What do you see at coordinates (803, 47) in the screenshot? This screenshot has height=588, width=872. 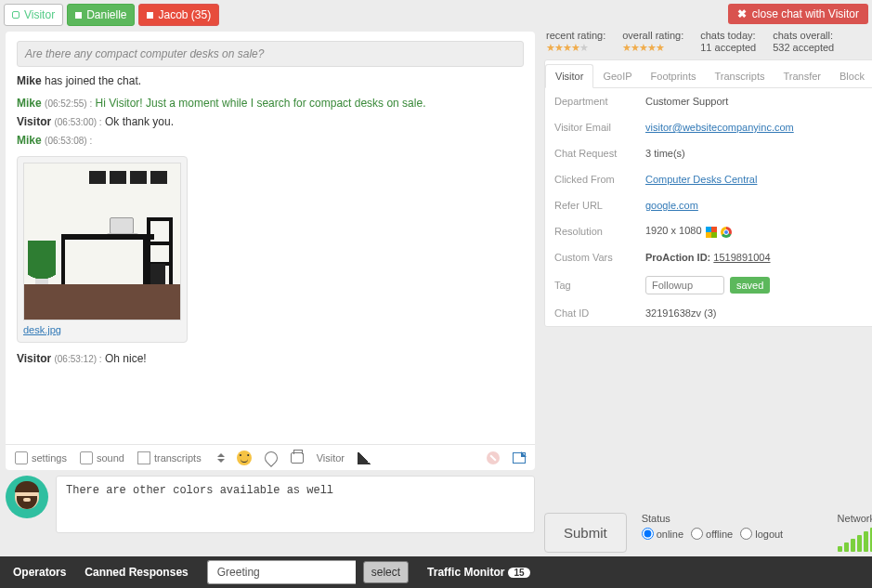 I see `chats-overall-value: 532 accepted` at bounding box center [803, 47].